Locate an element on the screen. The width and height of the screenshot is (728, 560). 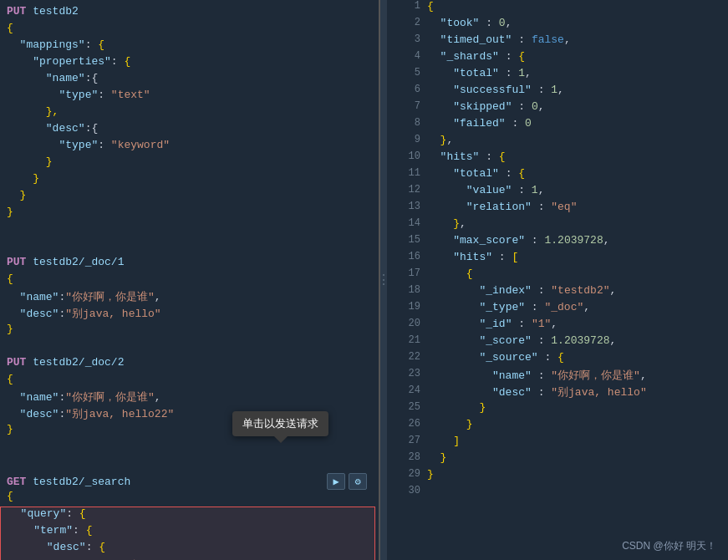
run-button: ▶ is located at coordinates (336, 481).